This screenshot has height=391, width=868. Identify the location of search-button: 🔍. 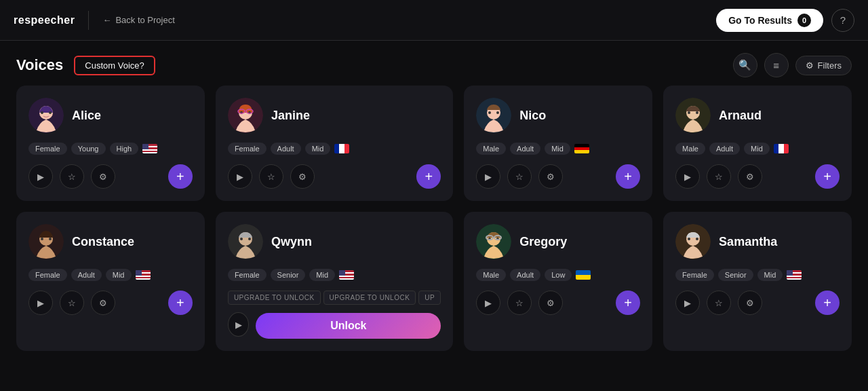
(745, 65).